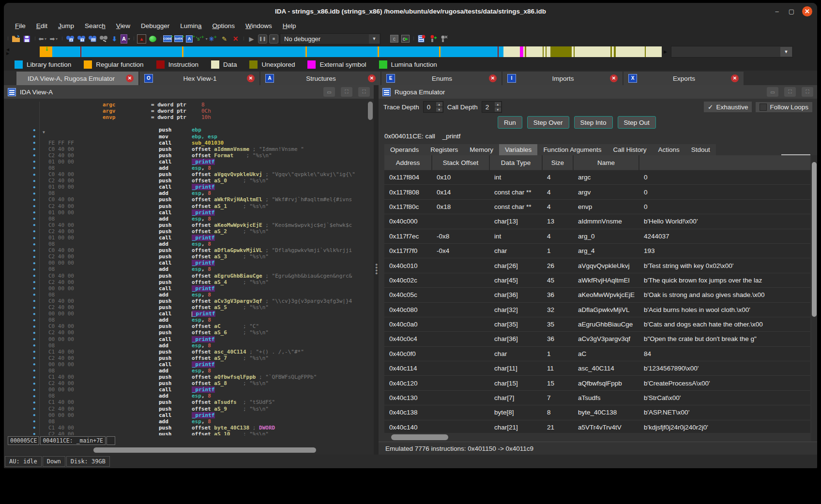 The height and width of the screenshot is (504, 821). I want to click on disasm-line: ●C1 40 00pushoffset aTsudfs ; "tSUdFS", so click(189, 402).